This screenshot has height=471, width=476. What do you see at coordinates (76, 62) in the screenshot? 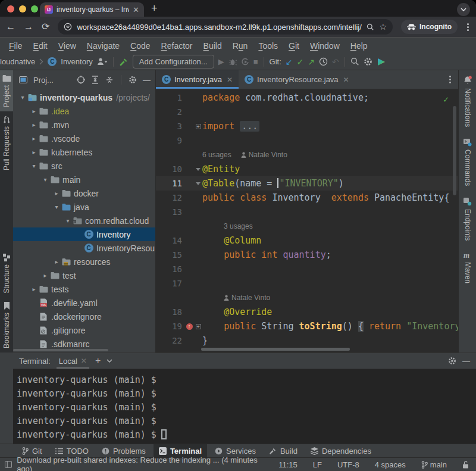
I see `breadcrumb-class: Inventory` at bounding box center [76, 62].